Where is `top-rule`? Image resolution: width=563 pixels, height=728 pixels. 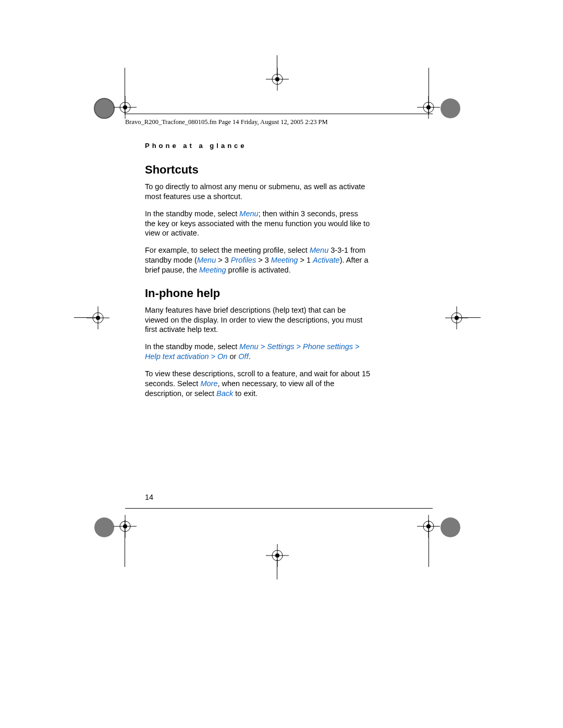 top-rule is located at coordinates (279, 114).